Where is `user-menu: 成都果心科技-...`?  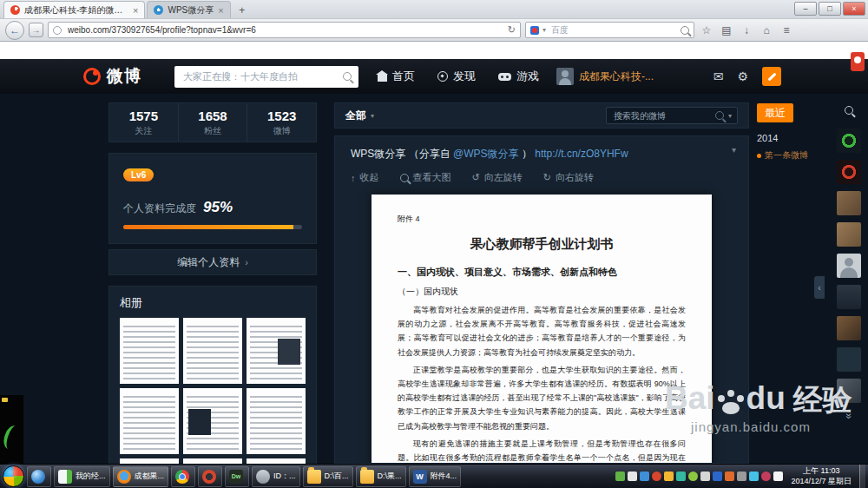 user-menu: 成都果心科技-... is located at coordinates (605, 76).